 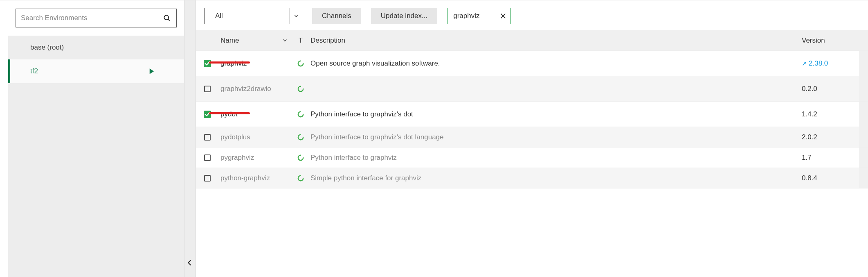 I want to click on row-description: Open source graph visualization software…, so click(x=555, y=64).